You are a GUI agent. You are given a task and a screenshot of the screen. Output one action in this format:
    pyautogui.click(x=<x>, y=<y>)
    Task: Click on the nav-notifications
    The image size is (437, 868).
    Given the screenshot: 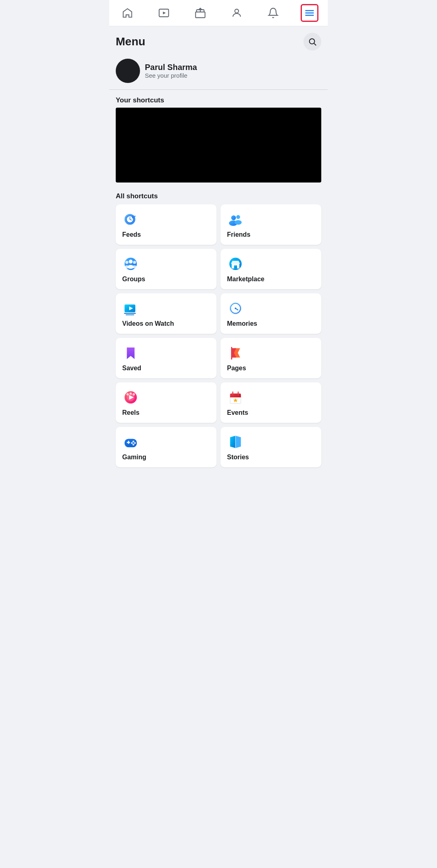 What is the action you would take?
    pyautogui.click(x=273, y=13)
    